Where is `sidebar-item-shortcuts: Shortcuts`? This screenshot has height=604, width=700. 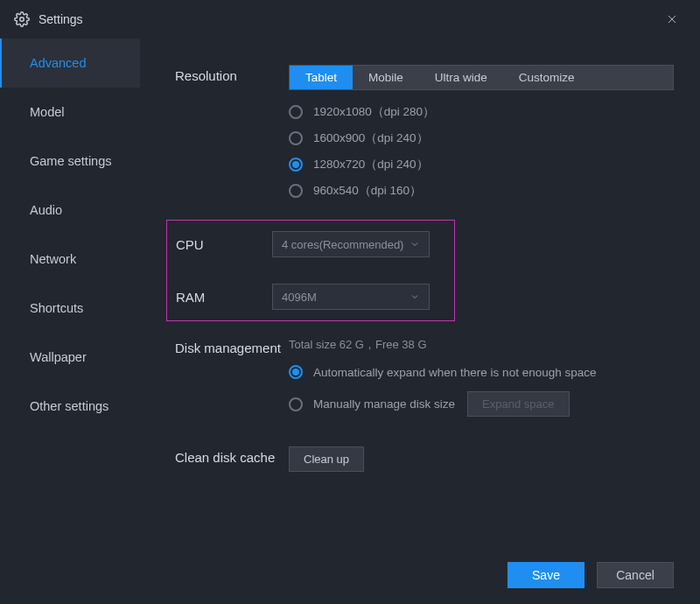
sidebar-item-shortcuts: Shortcuts is located at coordinates (70, 308).